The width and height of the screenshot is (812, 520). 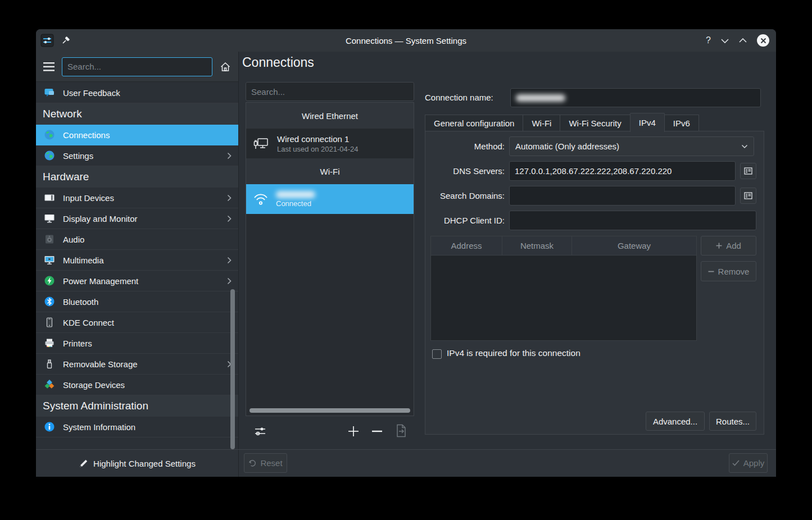 I want to click on sidebar-item-connections: Connections, so click(x=137, y=135).